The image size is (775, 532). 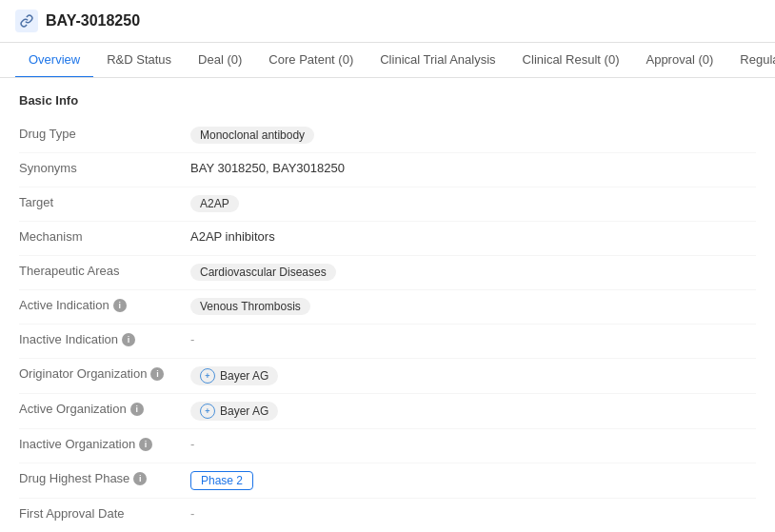 I want to click on info-icon-inactive-org: i, so click(x=146, y=444).